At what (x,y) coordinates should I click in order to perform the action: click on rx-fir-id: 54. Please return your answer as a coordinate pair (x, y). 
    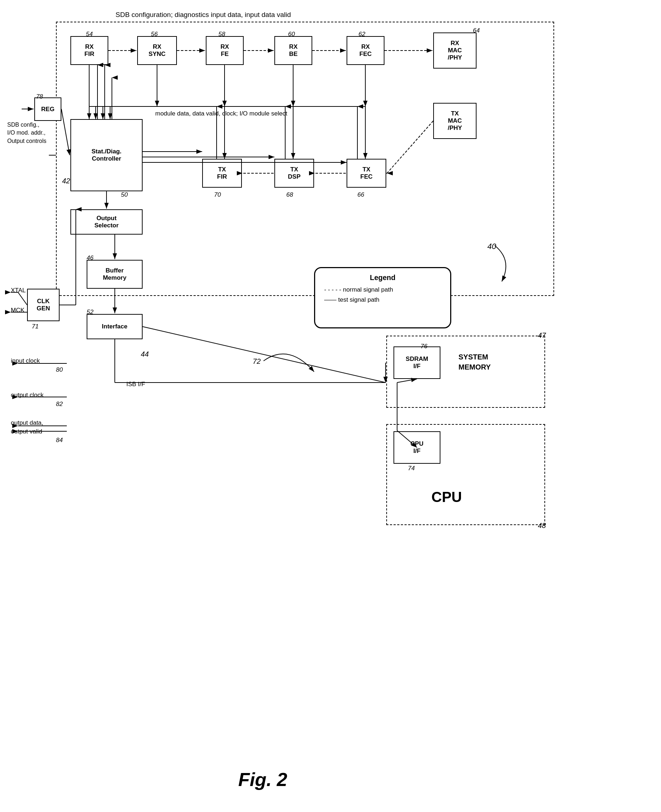
    Looking at the image, I should click on (89, 34).